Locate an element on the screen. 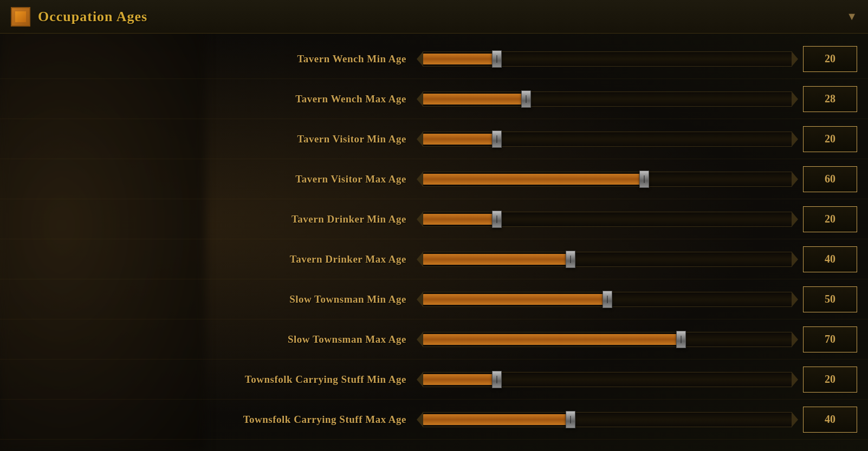 Image resolution: width=868 pixels, height=451 pixels. label-townsfolk-carrying-min: Townsfolk Carrying Stuff Min Age is located at coordinates (217, 380).